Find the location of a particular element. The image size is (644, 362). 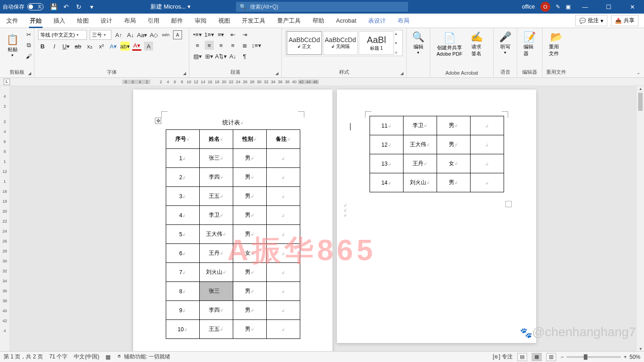

subscript-button: x₂ is located at coordinates (90, 46).